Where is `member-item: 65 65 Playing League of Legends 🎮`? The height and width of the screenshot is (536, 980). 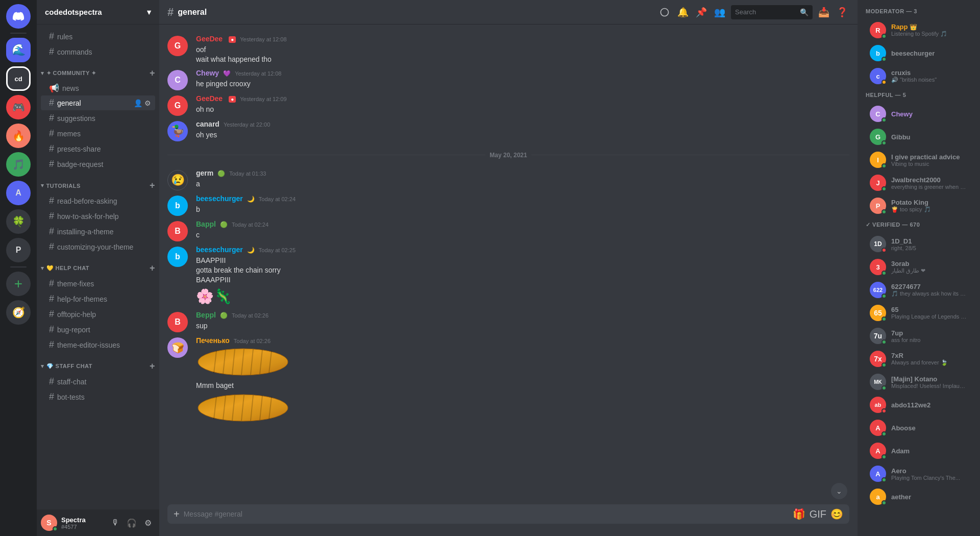
member-item: 65 65 Playing League of Legends 🎮 is located at coordinates (919, 313).